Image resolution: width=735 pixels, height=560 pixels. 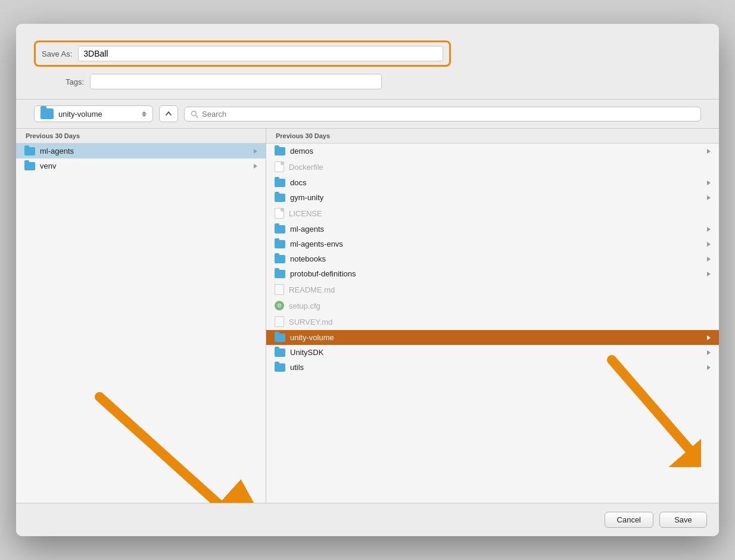 What do you see at coordinates (493, 290) in the screenshot?
I see `list-item: README.md` at bounding box center [493, 290].